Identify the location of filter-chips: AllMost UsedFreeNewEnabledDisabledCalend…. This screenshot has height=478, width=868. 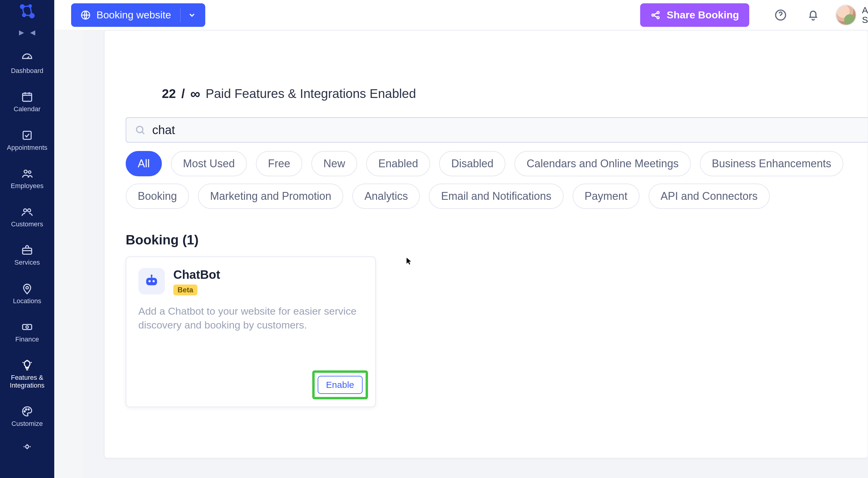
(492, 180).